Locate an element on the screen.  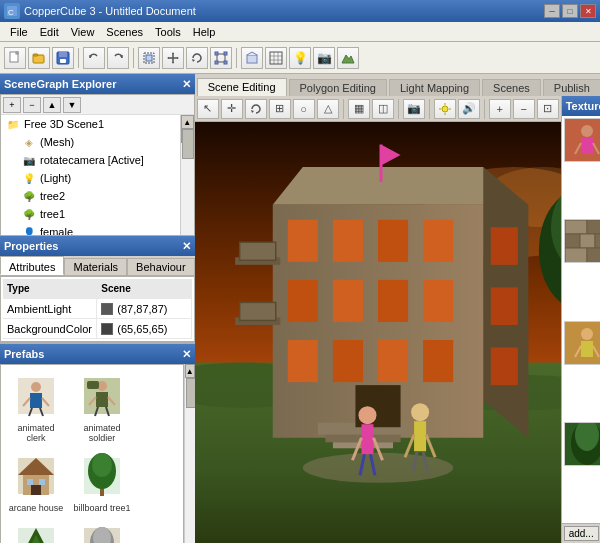
vp-sep4 is located at coordinates (484, 109).